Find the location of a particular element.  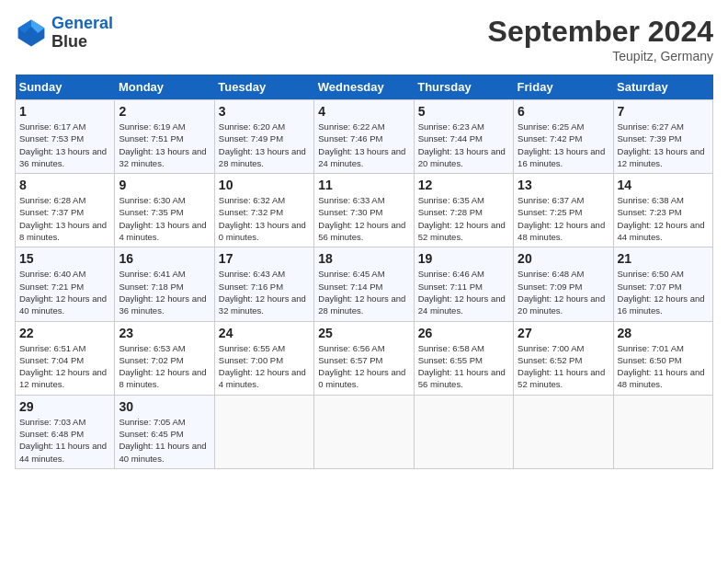

day-info: Sunrise: 6:37 AM Sunset: 7:25 PM Dayligh… is located at coordinates (563, 219).